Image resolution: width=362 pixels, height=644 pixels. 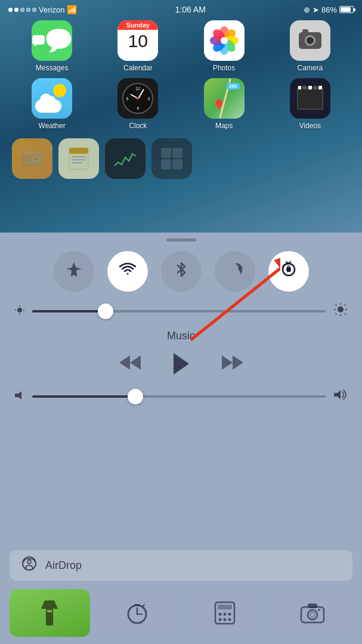 What do you see at coordinates (235, 272) in the screenshot?
I see `moon-icon` at bounding box center [235, 272].